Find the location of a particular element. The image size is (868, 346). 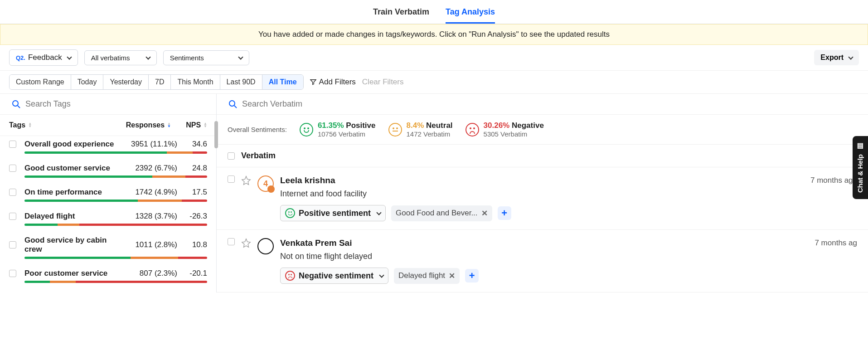

verbatim-list-header: Verbatim is located at coordinates (542, 156).